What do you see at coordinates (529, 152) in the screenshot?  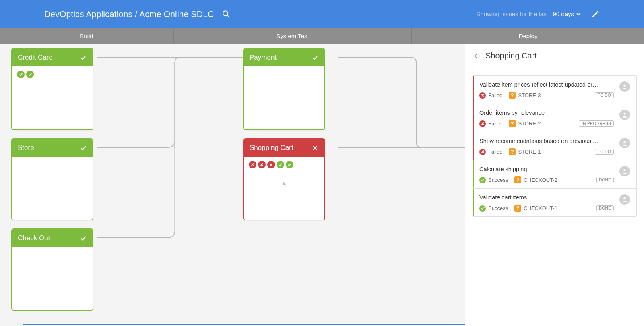 I see `issue-ticket-id: STORE-1` at bounding box center [529, 152].